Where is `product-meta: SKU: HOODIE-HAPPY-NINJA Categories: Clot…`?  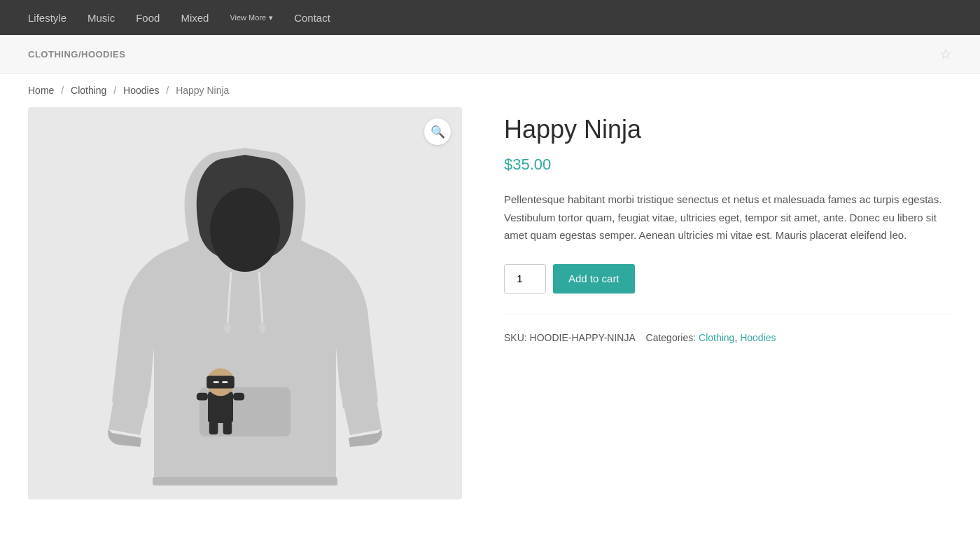 product-meta: SKU: HOODIE-HAPPY-NINJA Categories: Clot… is located at coordinates (728, 331).